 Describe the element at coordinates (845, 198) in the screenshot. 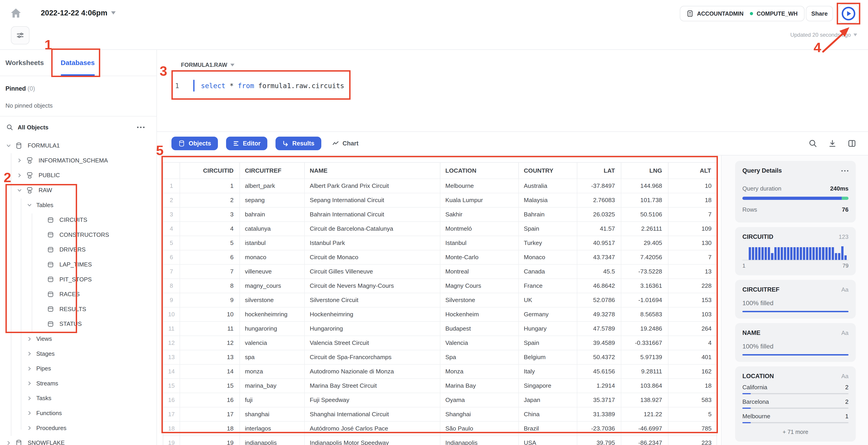

I see `duration-bar-green` at that location.